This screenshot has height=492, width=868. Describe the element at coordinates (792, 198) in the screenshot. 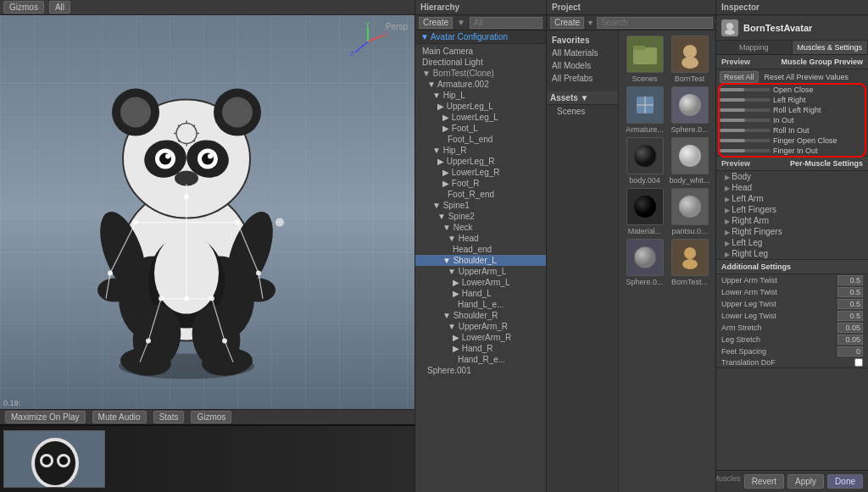

I see `per-muscle-left-arm: Left Arm` at that location.